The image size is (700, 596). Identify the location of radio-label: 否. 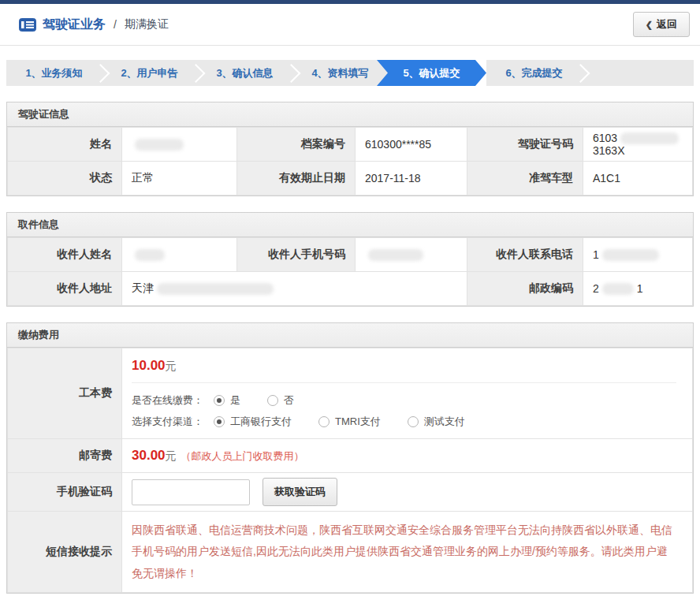
(289, 400).